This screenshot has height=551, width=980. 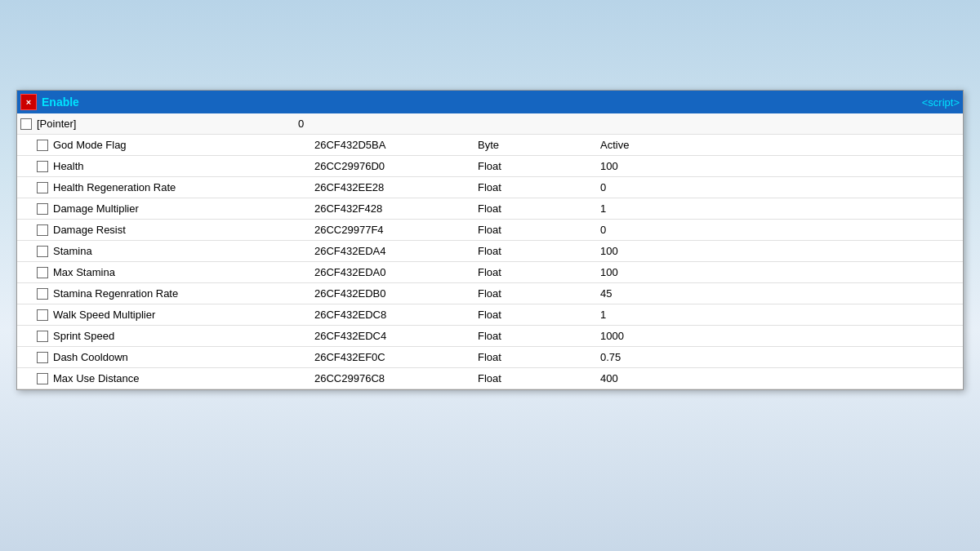 What do you see at coordinates (396, 209) in the screenshot?
I see `row-address: 26CF432F428` at bounding box center [396, 209].